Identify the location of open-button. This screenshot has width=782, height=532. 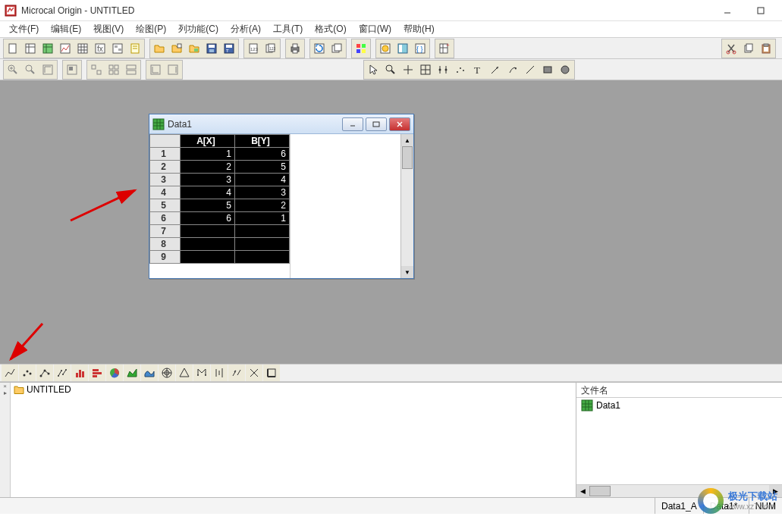
(159, 49).